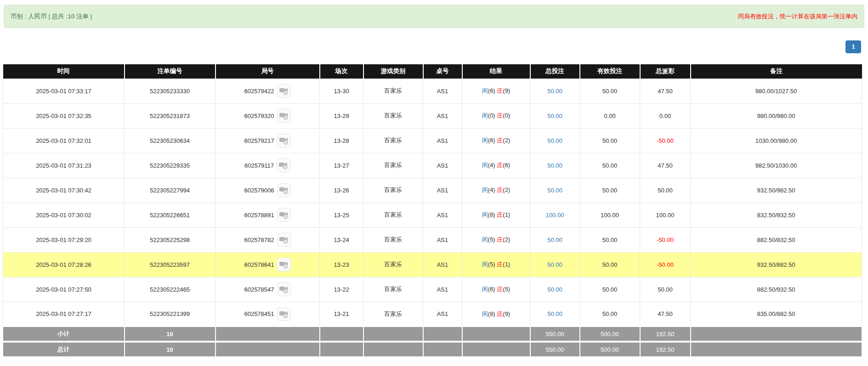 This screenshot has height=366, width=868. I want to click on banker-points: (9), so click(506, 314).